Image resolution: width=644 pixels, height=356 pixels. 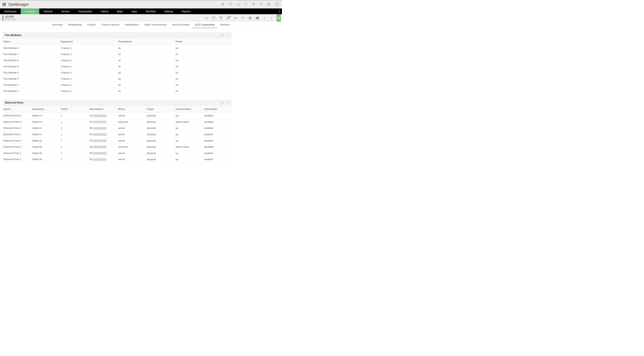 I want to click on col-slotid: SlotID, so click(x=74, y=109).